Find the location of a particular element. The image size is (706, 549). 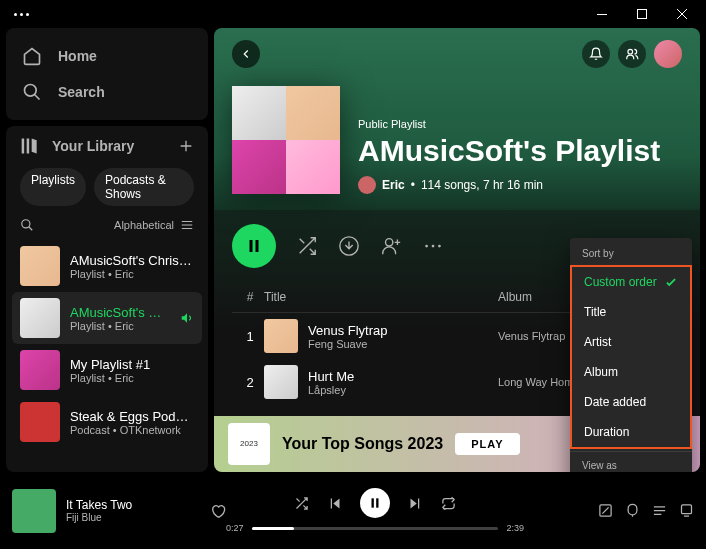

library-toggle: Your Library is located at coordinates (77, 146).